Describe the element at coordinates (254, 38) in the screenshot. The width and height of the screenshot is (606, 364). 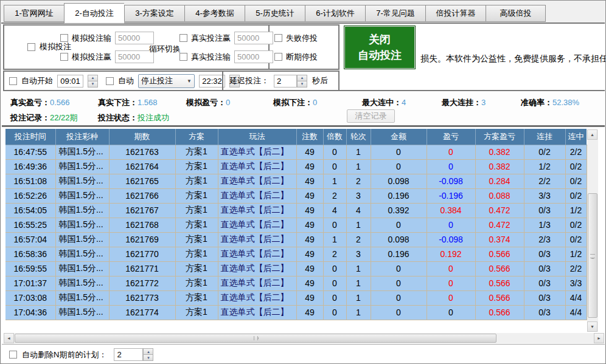
I see `real-win-input` at that location.